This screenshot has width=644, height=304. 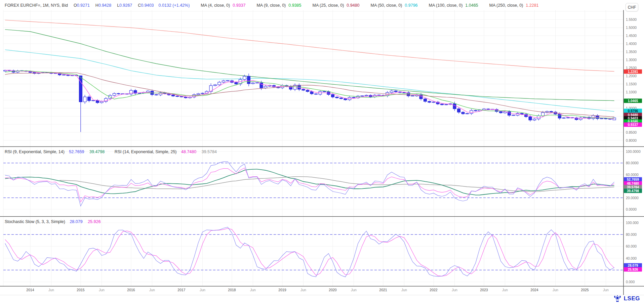 What do you see at coordinates (335, 5) in the screenshot?
I see `ma-legend-item: MA (25, close, 0)0.9480` at bounding box center [335, 5].